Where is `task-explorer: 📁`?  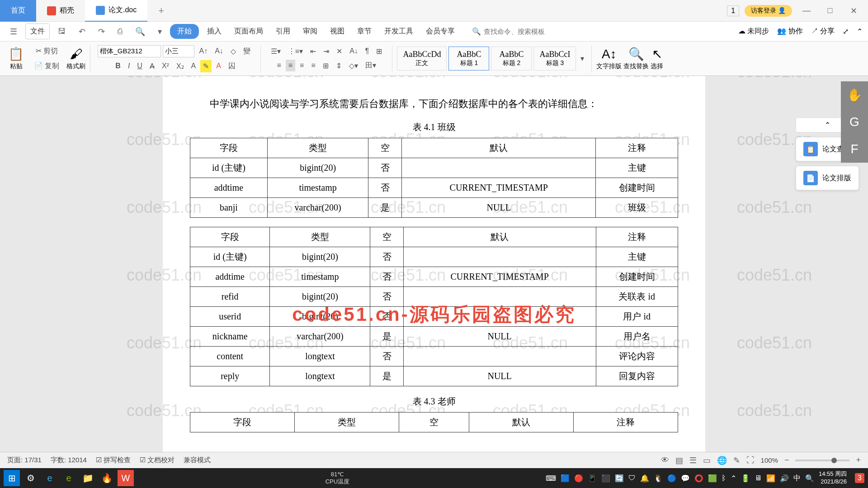 task-explorer: 📁 is located at coordinates (88, 478).